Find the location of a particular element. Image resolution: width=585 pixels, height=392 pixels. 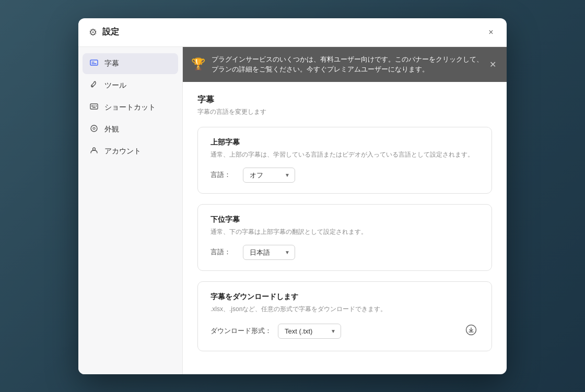

promo-banner: 🏆 プラグインサービスのいくつかは、有料ユーザー向けです。このバナーをクリックし… is located at coordinates (345, 65).